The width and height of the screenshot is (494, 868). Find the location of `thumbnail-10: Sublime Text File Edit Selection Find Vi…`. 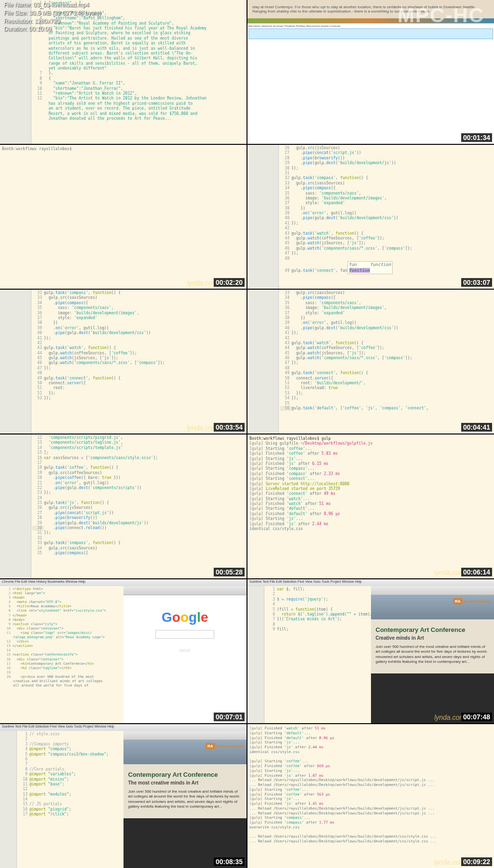

thumbnail-10: Sublime Text File Edit Selection Find Vi… is located at coordinates (370, 651).